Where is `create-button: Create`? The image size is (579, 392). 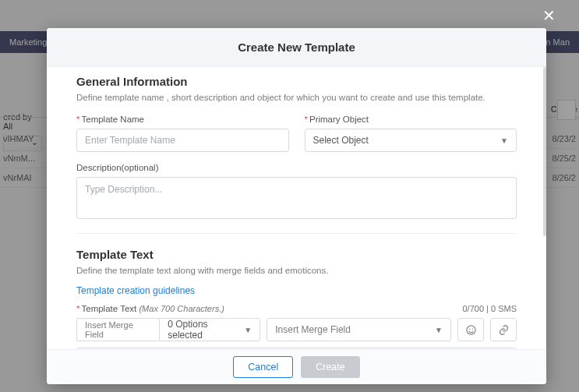
create-button: Create is located at coordinates (330, 367).